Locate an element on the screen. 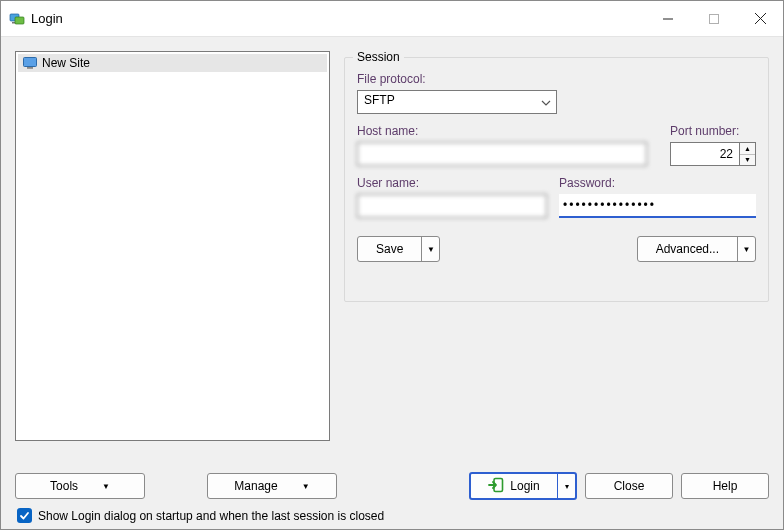 The height and width of the screenshot is (530, 784). session-legend: Session is located at coordinates (378, 57).